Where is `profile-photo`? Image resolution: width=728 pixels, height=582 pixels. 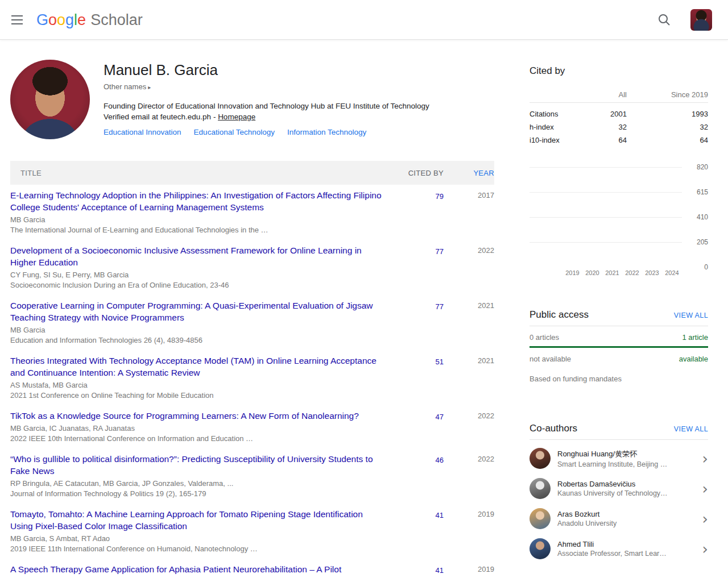 profile-photo is located at coordinates (50, 99).